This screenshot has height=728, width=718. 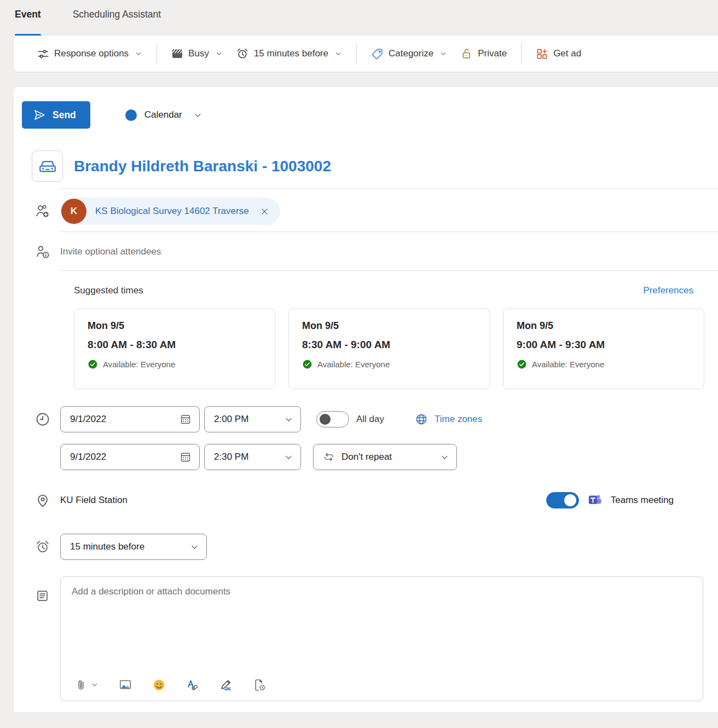 I want to click on loop-component-button, so click(x=259, y=685).